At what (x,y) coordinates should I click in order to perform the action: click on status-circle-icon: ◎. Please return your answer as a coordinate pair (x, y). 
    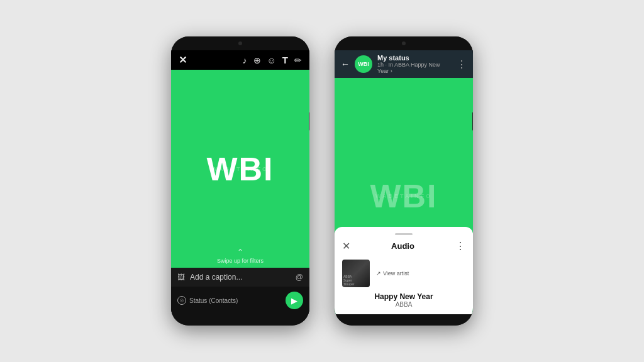
    Looking at the image, I should click on (182, 300).